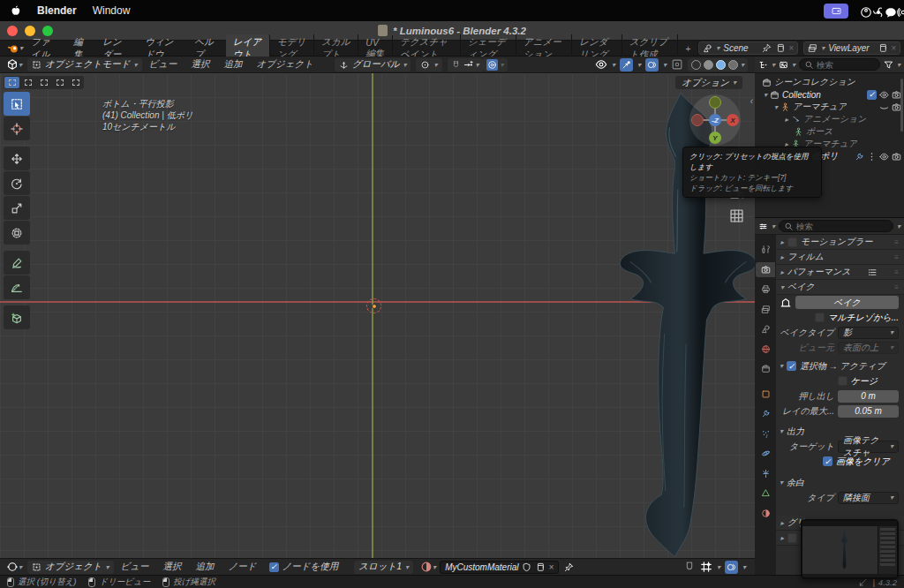 The height and width of the screenshot is (588, 904). Describe the element at coordinates (791, 366) in the screenshot. I see `selected-to-active-checkbox: ✓` at that location.